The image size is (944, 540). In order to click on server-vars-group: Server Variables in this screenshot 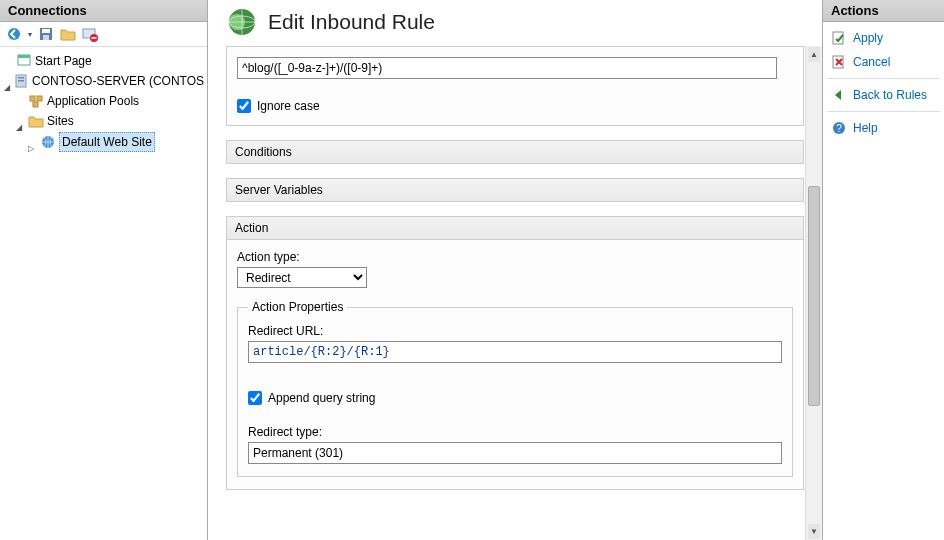, I will do `click(515, 190)`.